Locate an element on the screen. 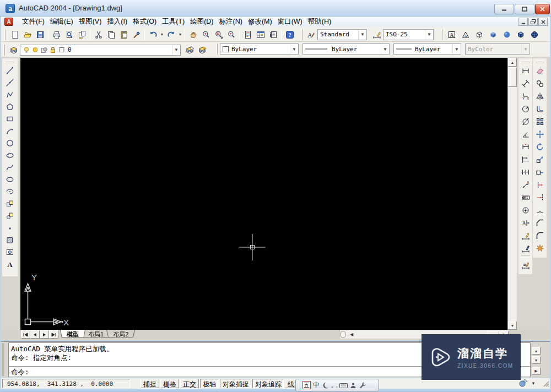 This screenshot has height=392, width=551. make-object-layer-current-icon is located at coordinates (190, 50).